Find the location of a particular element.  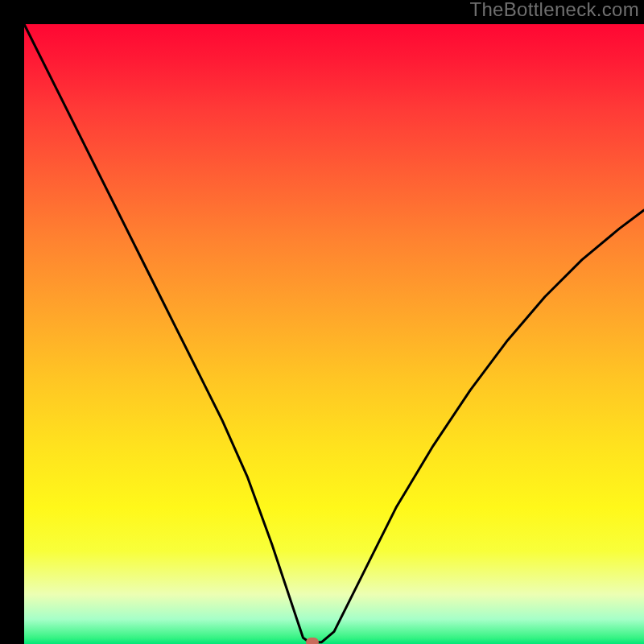

minimum-marker is located at coordinates (312, 641).